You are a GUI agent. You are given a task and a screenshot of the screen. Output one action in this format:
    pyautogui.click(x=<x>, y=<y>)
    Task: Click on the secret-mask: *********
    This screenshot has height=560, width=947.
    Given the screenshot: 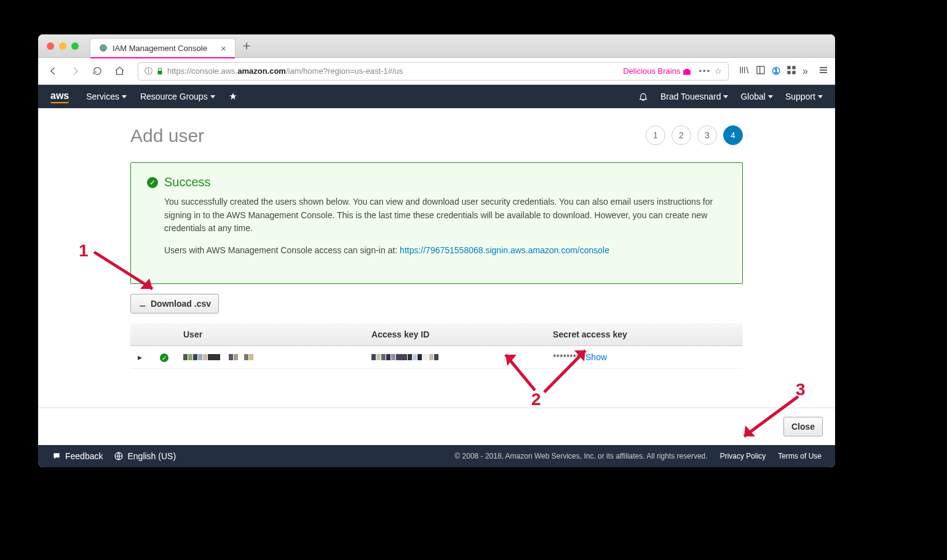 What is the action you would take?
    pyautogui.click(x=568, y=357)
    